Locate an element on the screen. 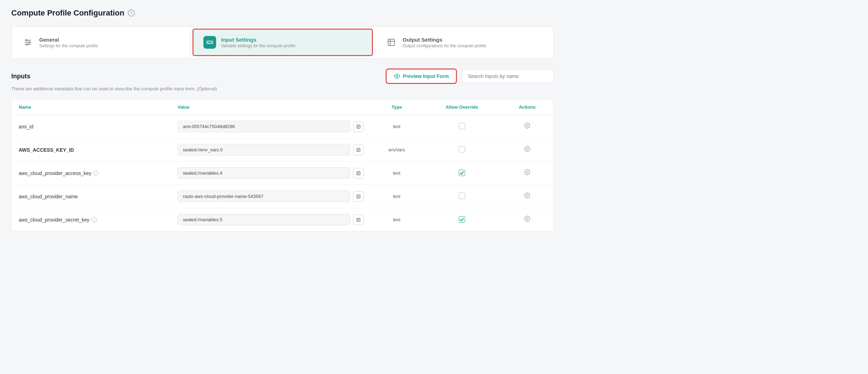 The image size is (868, 374). inputs-section-title: Inputs is located at coordinates (21, 76).